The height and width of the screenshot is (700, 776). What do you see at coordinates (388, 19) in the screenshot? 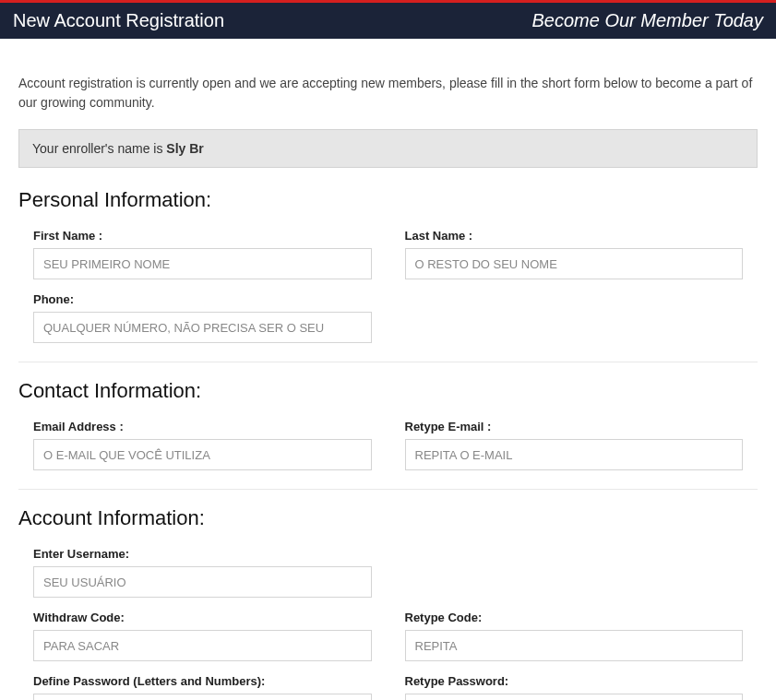
I see `page-header: New Account Registration Become Our Memb…` at bounding box center [388, 19].